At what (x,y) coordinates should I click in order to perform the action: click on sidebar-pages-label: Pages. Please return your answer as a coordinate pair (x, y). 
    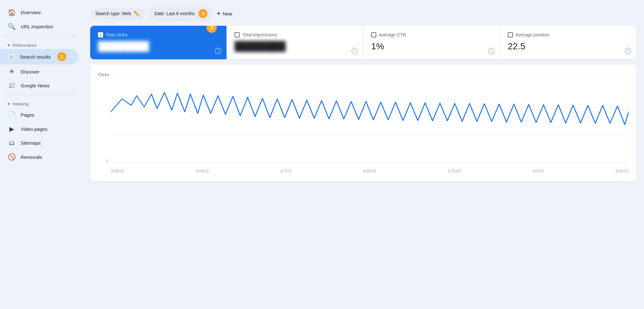
    Looking at the image, I should click on (28, 115).